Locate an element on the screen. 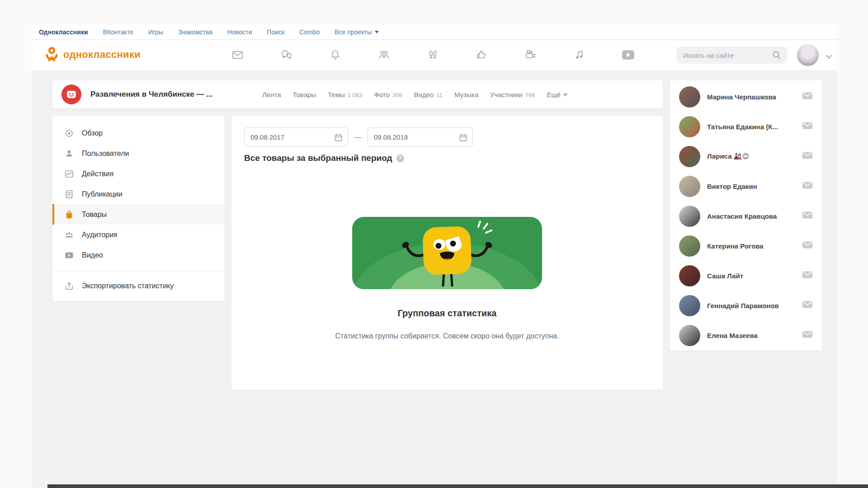  sidebar-item-label: Обзор is located at coordinates (92, 133).